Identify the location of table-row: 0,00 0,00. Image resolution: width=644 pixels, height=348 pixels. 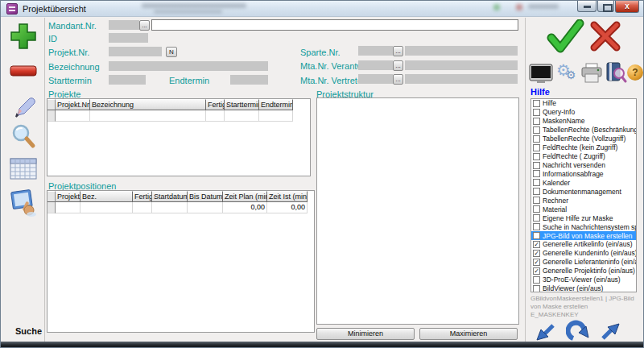
(180, 208).